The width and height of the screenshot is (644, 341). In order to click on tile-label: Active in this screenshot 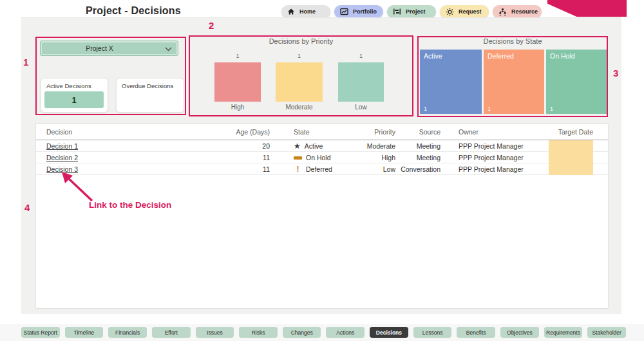, I will do `click(433, 56)`.